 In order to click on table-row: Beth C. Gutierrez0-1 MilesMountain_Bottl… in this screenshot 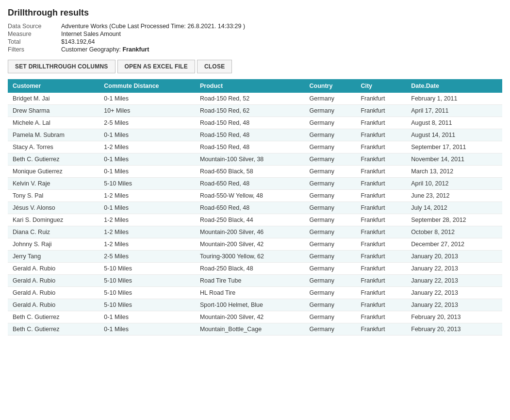, I will do `click(255, 329)`.